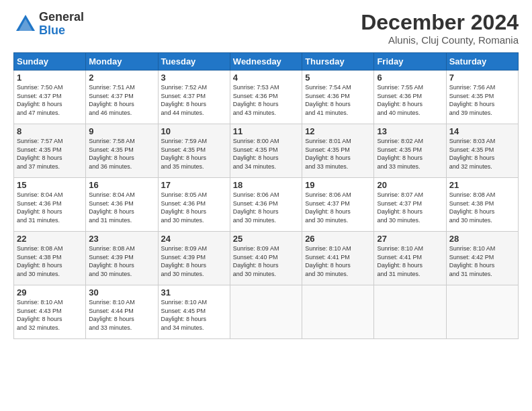 This screenshot has height=411, width=532. What do you see at coordinates (338, 100) in the screenshot?
I see `day-info: Sunrise: 7:54 AMSunset: 4:36 PMDaylight:…` at bounding box center [338, 100].